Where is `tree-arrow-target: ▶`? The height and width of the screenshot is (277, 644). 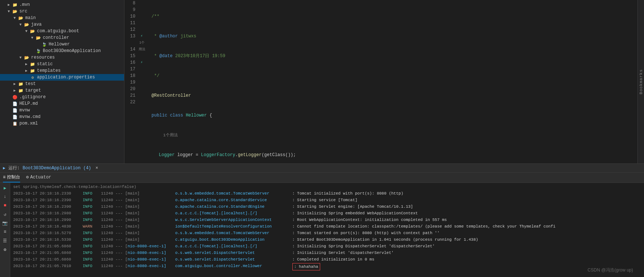
tree-arrow-target: ▶ is located at coordinates (15, 91).